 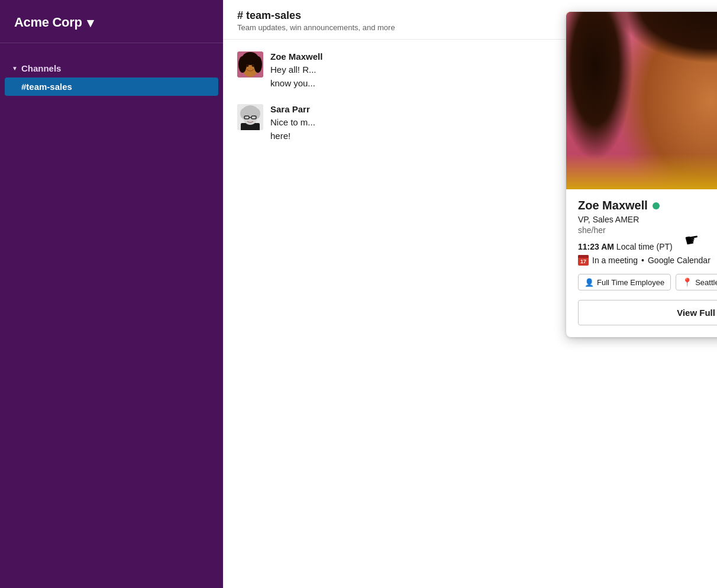 I want to click on profile-info: Zoe Maxwell VP, Sales AMER she/her 11:23…, so click(x=641, y=263).